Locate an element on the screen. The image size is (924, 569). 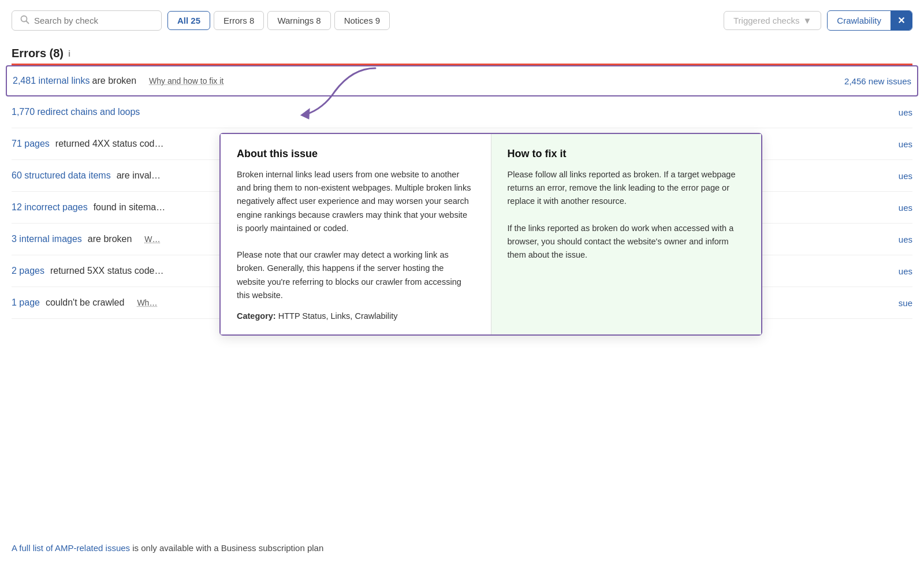
not-crawled-link: 1 page is located at coordinates (25, 303).